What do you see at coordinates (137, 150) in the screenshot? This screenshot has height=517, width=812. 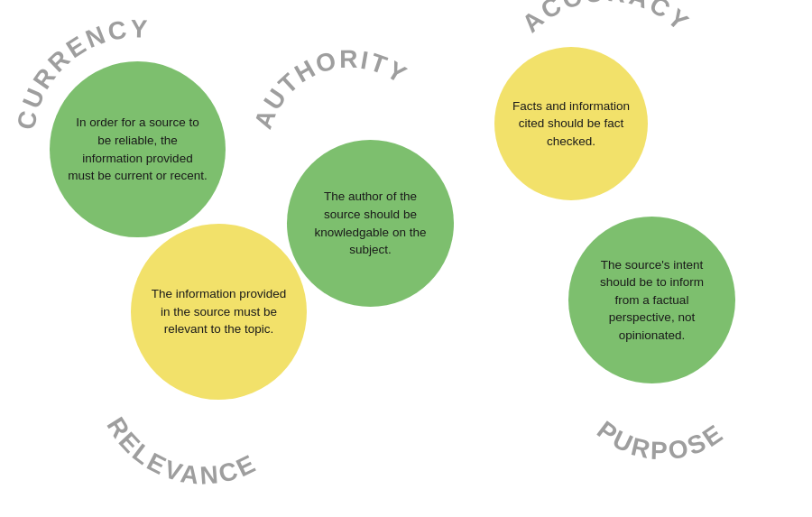 I see `currency-circle: In order for a source to be reliable, th…` at bounding box center [137, 150].